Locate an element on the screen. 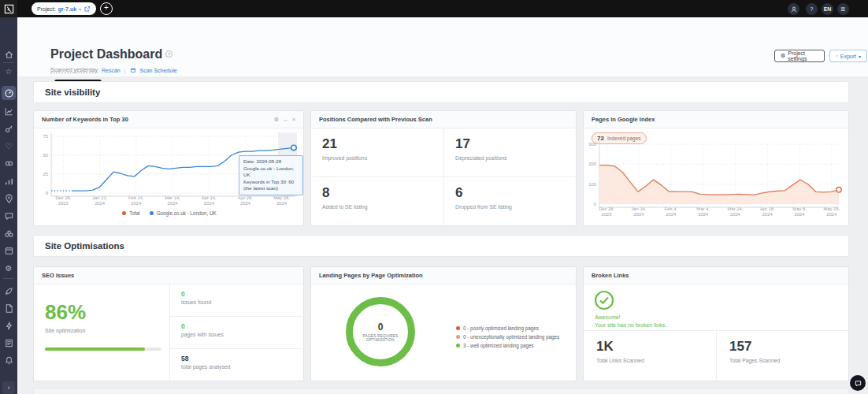 Image resolution: width=868 pixels, height=394 pixels. card-title: Landing Pages by Page Optimization is located at coordinates (371, 276).